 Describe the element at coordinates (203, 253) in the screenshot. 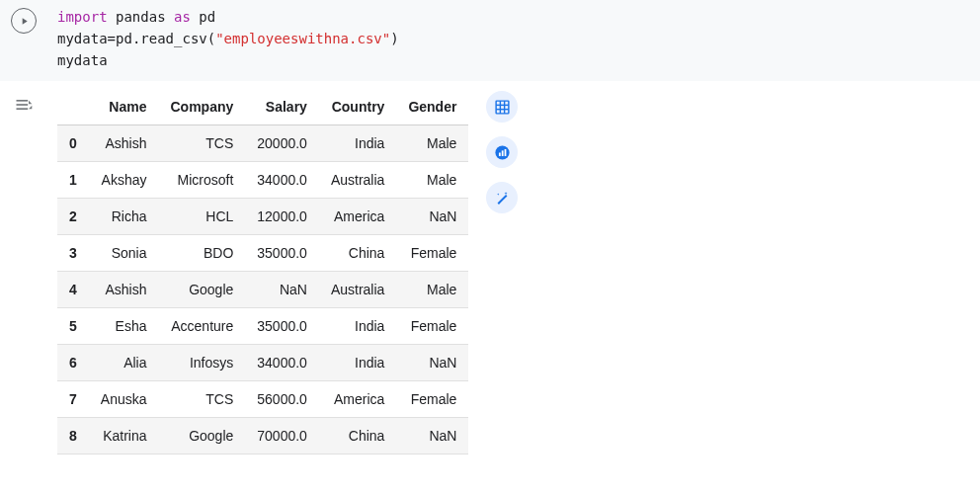

I see `cell: BDO` at that location.